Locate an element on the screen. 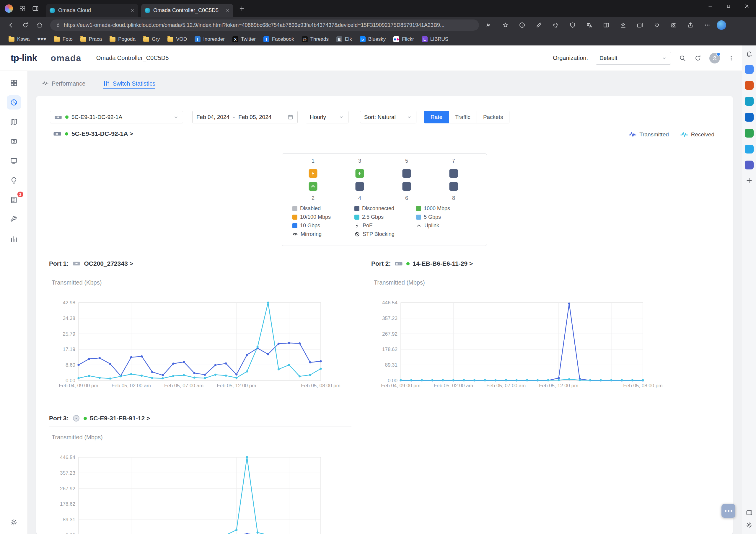  browser-tab: Omada Controller_C0C5D5 is located at coordinates (187, 11).